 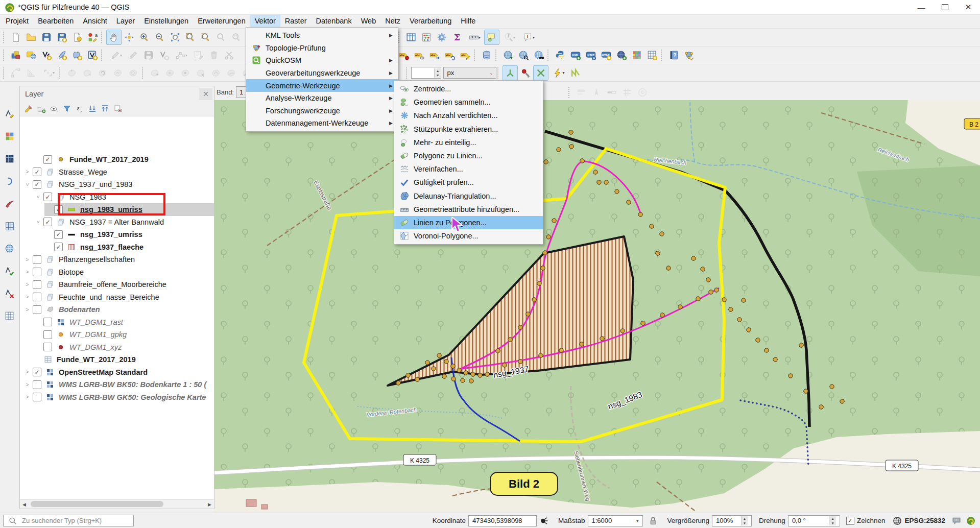 I want to click on menu-item-vereinfachen-: Vereinfachen..., so click(x=469, y=169).